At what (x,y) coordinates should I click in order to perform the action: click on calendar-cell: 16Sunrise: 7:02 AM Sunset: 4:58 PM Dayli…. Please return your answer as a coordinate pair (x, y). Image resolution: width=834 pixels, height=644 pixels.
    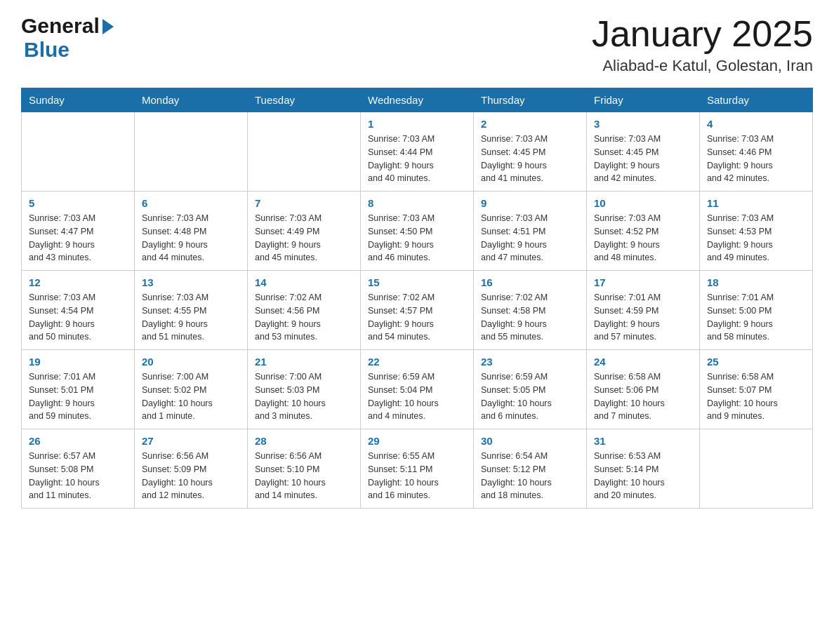
    Looking at the image, I should click on (531, 310).